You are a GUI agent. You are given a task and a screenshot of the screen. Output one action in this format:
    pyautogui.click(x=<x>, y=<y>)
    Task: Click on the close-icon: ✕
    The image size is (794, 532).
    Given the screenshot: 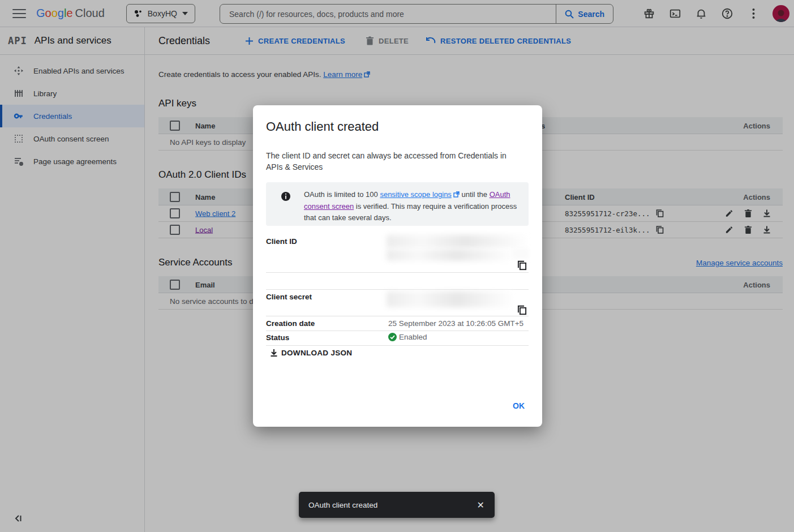 What is the action you would take?
    pyautogui.click(x=481, y=505)
    